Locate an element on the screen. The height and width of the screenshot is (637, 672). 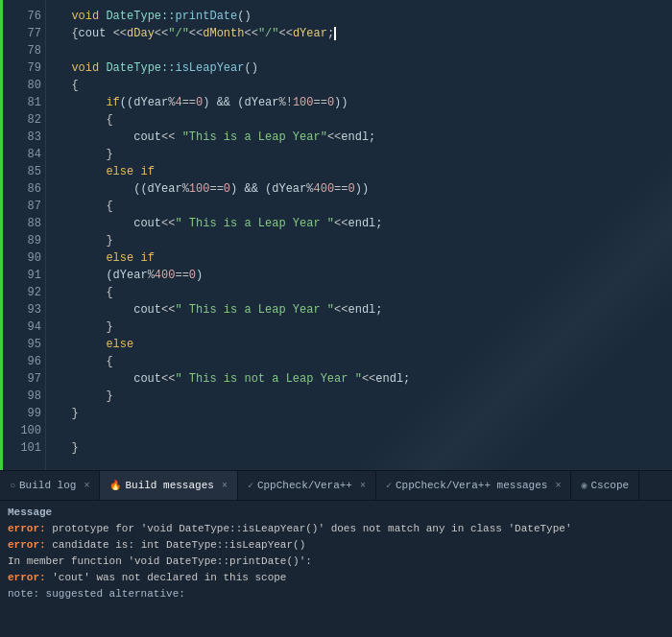
code-token: isLeapYear is located at coordinates (209, 68).